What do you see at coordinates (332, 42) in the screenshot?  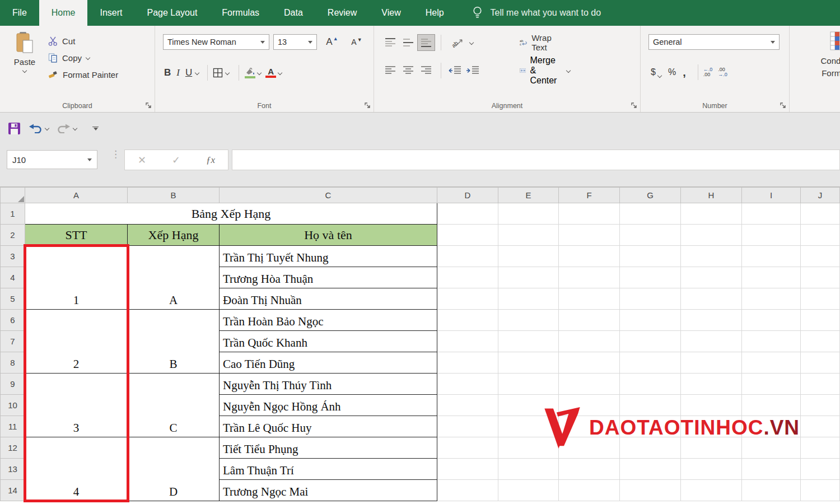 I see `increase-font-size-button: A▲` at bounding box center [332, 42].